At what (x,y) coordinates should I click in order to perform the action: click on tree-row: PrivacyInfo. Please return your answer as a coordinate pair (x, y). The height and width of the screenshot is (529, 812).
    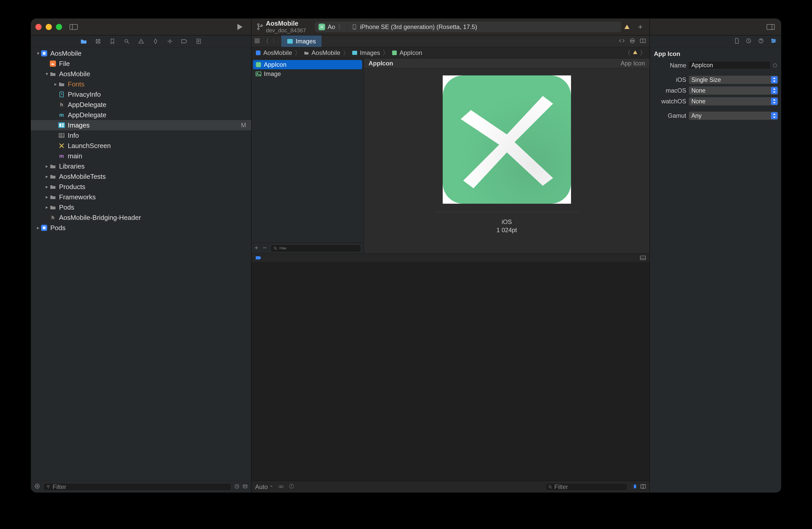
    Looking at the image, I should click on (141, 94).